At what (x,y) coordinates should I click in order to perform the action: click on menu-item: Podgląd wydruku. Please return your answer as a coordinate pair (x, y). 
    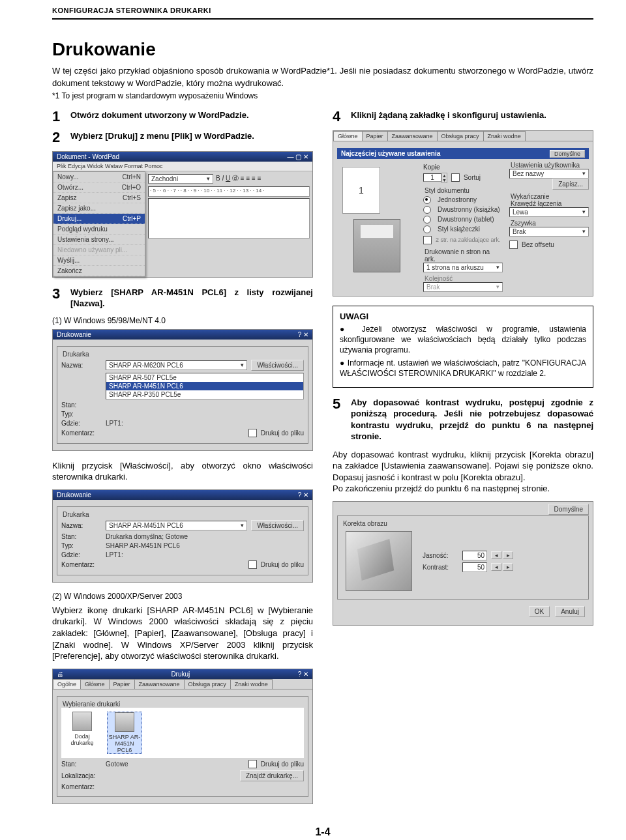
    Looking at the image, I should click on (99, 229).